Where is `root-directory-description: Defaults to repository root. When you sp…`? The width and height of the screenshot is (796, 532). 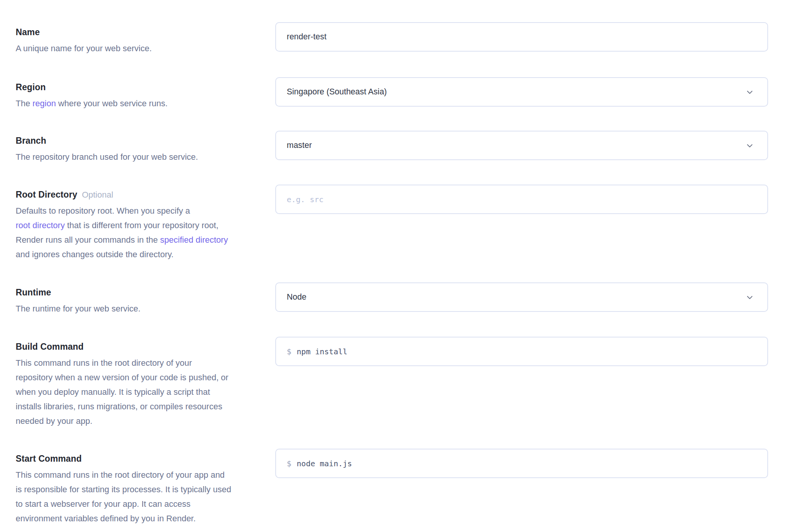 root-directory-description: Defaults to repository root. When you sp… is located at coordinates (142, 233).